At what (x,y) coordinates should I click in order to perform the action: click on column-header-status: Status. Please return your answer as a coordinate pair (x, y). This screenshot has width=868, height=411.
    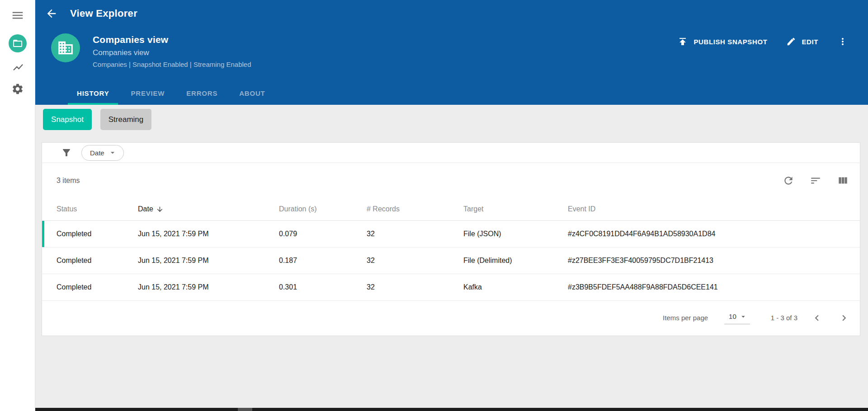
    Looking at the image, I should click on (97, 209).